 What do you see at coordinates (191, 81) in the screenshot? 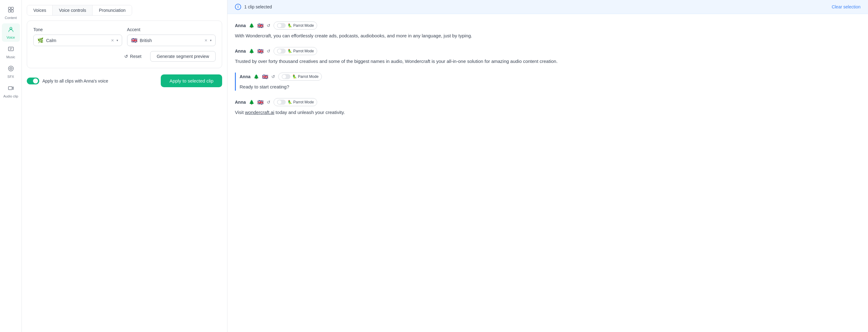
I see `apply-selected-button: Apply to selected clip` at bounding box center [191, 81].